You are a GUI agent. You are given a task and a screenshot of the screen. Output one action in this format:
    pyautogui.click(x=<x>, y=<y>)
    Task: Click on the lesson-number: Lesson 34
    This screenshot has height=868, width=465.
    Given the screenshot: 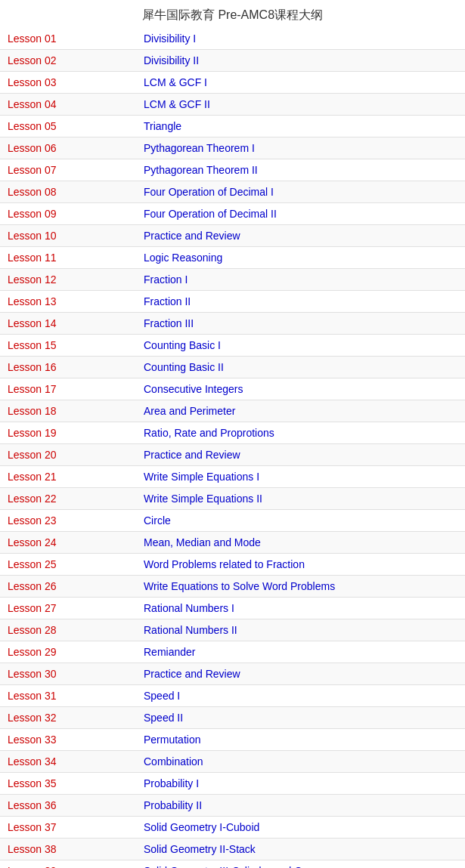 What is the action you would take?
    pyautogui.click(x=68, y=761)
    